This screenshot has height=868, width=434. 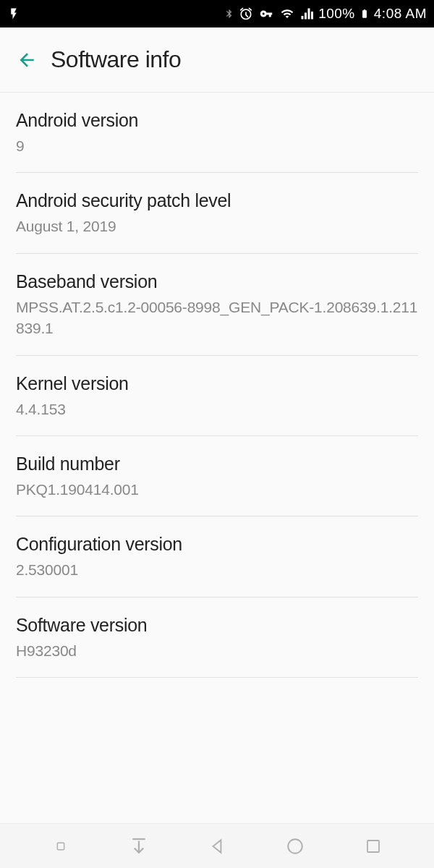 I want to click on item-title: Kernel version, so click(x=217, y=383).